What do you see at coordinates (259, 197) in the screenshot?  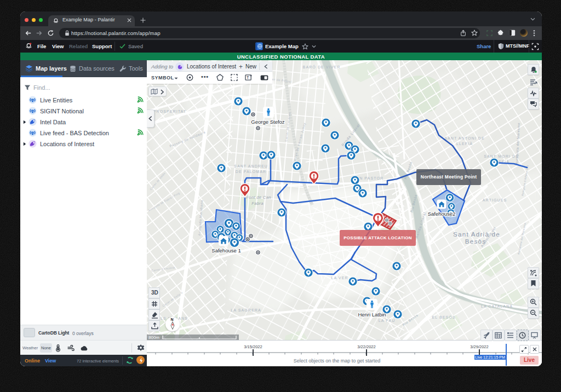 I see `svg-text: Font de Can` at bounding box center [259, 197].